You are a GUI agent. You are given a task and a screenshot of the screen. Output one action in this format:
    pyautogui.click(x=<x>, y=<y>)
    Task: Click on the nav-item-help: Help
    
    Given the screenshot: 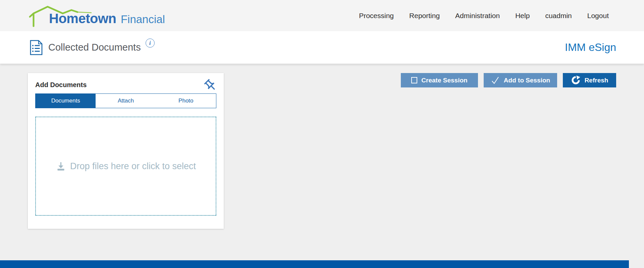 What is the action you would take?
    pyautogui.click(x=523, y=16)
    